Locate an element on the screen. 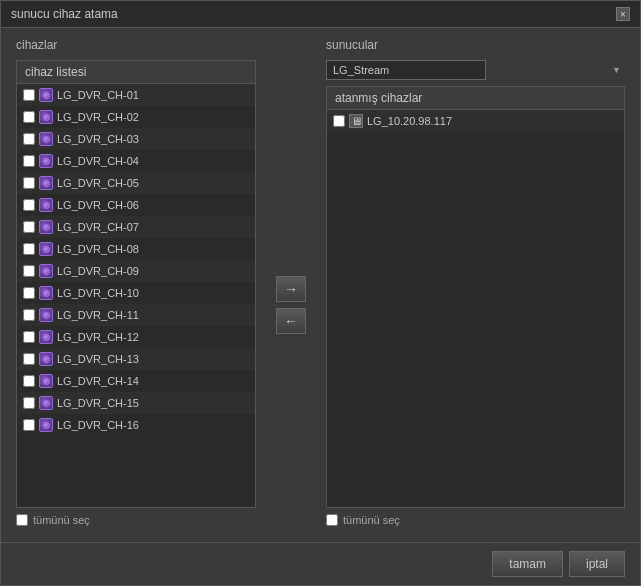 Image resolution: width=641 pixels, height=586 pixels. device-list-item: LG_DVR_CH-08 is located at coordinates (136, 249).